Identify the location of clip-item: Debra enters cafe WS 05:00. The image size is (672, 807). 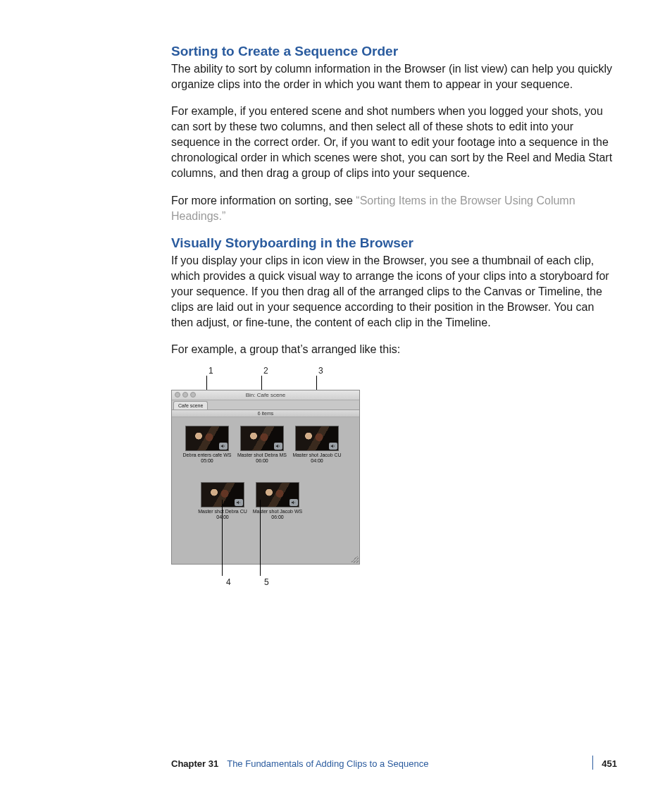
(207, 444).